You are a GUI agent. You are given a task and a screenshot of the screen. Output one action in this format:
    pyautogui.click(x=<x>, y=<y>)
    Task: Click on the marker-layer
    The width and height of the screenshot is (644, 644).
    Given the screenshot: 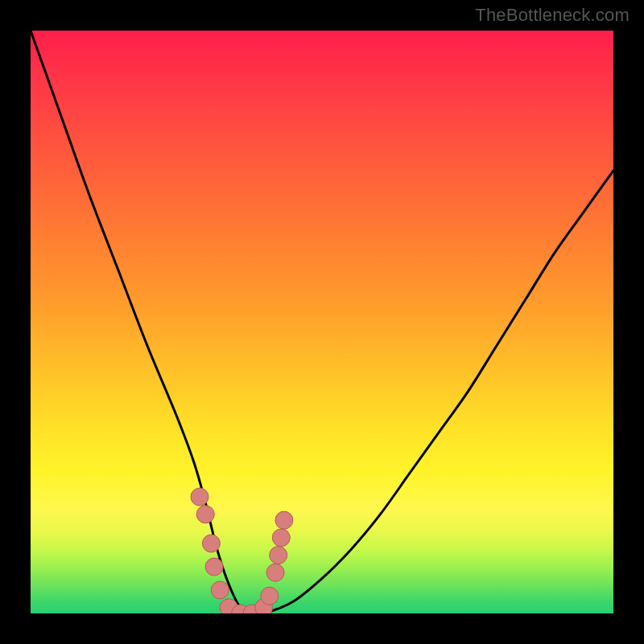 What is the action you would take?
    pyautogui.click(x=242, y=551)
    